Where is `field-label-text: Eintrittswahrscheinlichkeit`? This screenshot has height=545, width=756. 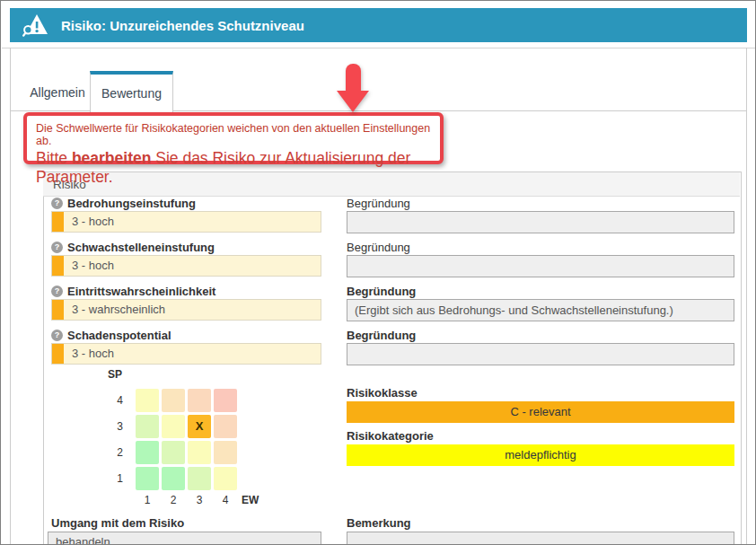 field-label-text: Eintrittswahrscheinlichkeit is located at coordinates (142, 291).